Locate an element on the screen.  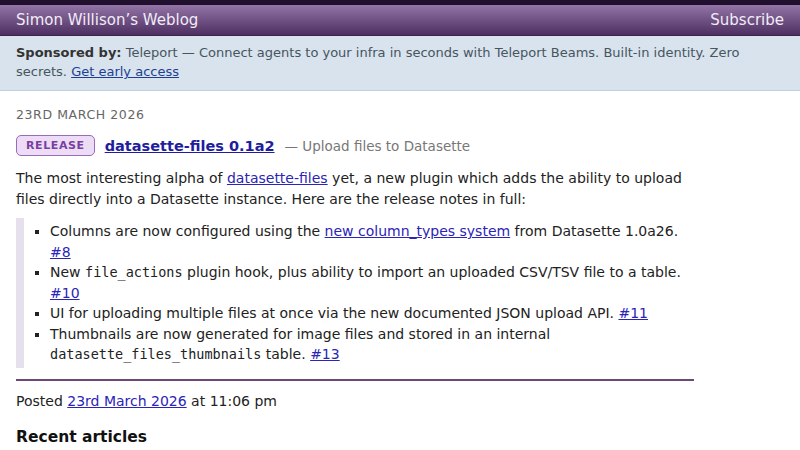
release-note-item: UI for uploading multiple files at once … is located at coordinates (372, 314).